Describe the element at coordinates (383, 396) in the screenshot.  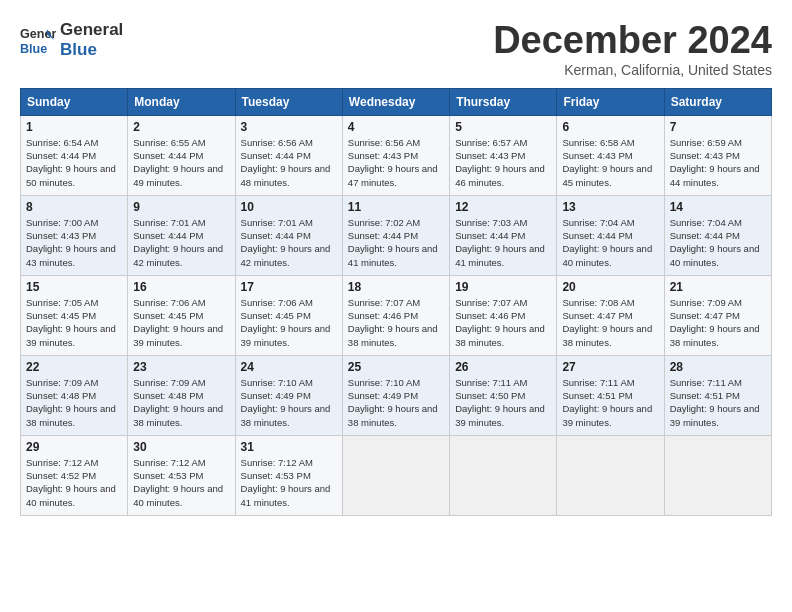
I see `sunset-text: Sunset: 4:49 PM` at that location.